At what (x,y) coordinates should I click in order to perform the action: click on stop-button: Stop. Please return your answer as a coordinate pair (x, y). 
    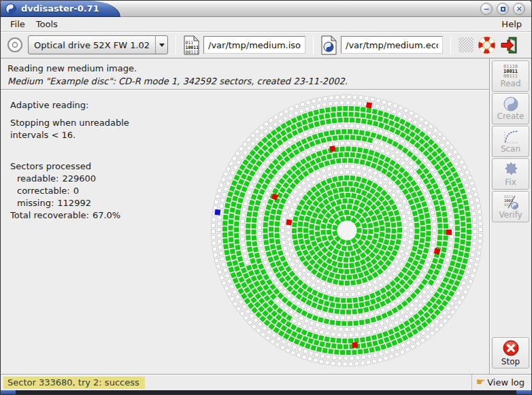
    Looking at the image, I should click on (510, 353).